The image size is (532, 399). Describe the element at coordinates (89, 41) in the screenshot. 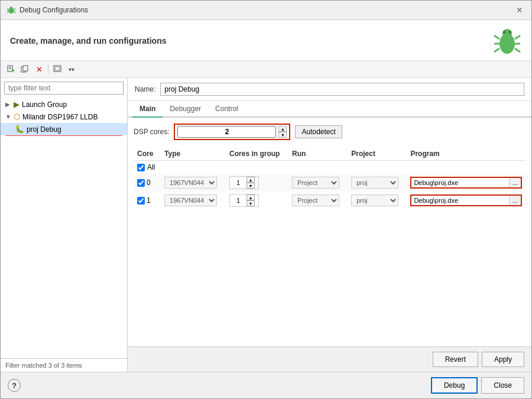

I see `header-title: Create, manage, and run configurations` at that location.